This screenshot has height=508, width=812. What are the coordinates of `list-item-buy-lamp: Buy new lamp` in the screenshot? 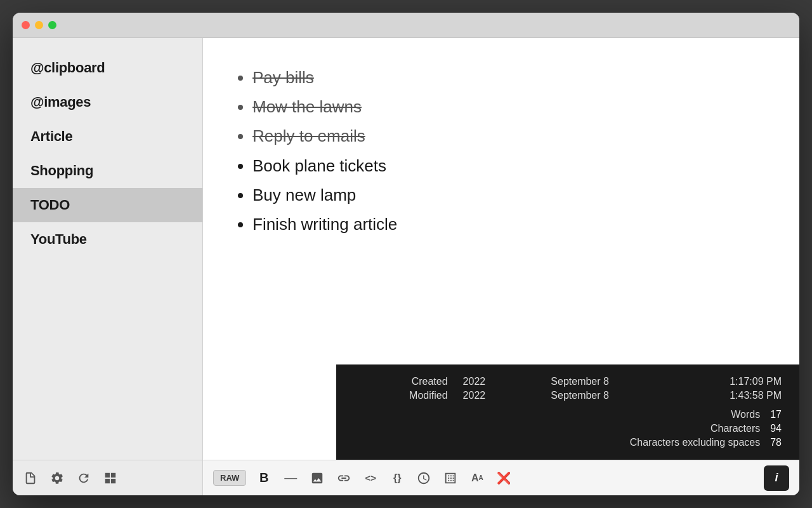 It's located at (510, 195).